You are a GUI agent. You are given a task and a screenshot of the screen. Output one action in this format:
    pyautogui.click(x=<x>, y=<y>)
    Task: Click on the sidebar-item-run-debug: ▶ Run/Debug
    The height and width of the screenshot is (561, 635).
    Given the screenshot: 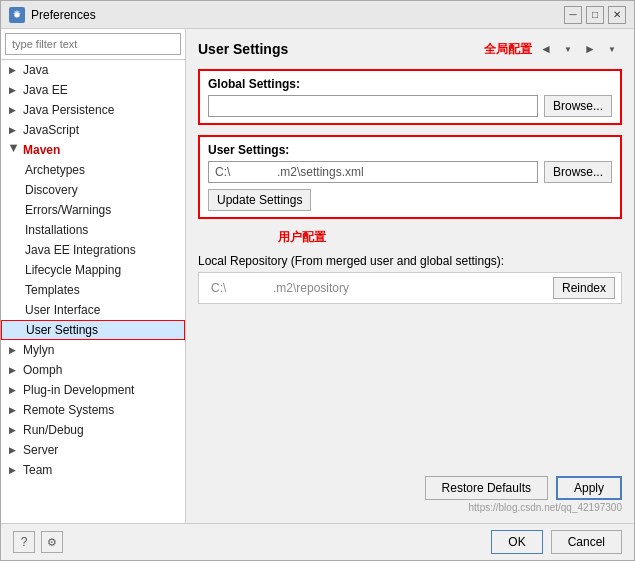 What is the action you would take?
    pyautogui.click(x=93, y=430)
    